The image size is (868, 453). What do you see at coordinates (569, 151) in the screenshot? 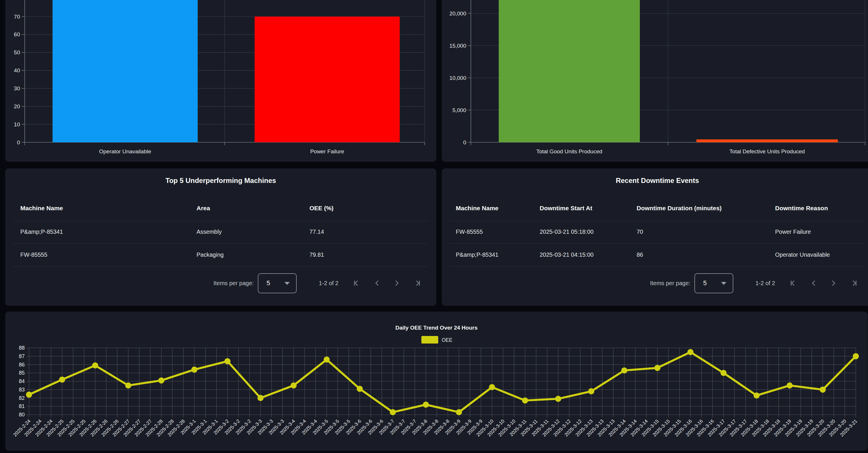
I see `category-label: Total Good Units Produced` at bounding box center [569, 151].